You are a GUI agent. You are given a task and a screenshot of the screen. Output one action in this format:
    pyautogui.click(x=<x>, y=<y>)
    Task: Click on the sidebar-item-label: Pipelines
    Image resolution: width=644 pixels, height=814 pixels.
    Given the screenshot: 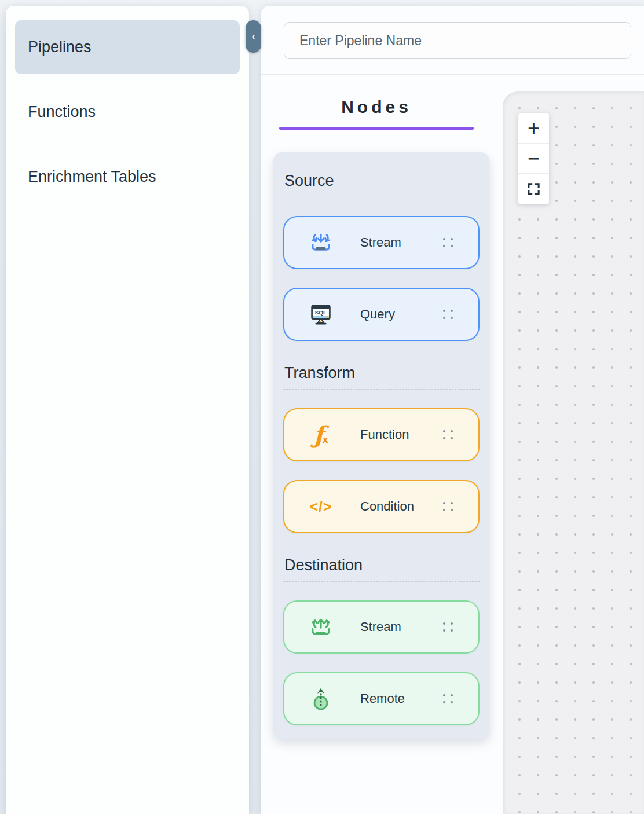 What is the action you would take?
    pyautogui.click(x=60, y=47)
    